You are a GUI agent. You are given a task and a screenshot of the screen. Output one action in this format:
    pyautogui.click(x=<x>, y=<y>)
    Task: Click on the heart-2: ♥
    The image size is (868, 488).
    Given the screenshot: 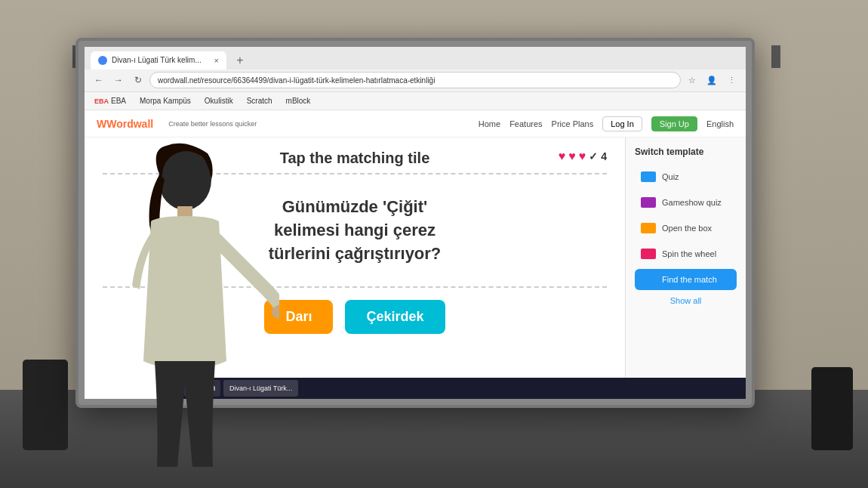 What is the action you would take?
    pyautogui.click(x=572, y=156)
    